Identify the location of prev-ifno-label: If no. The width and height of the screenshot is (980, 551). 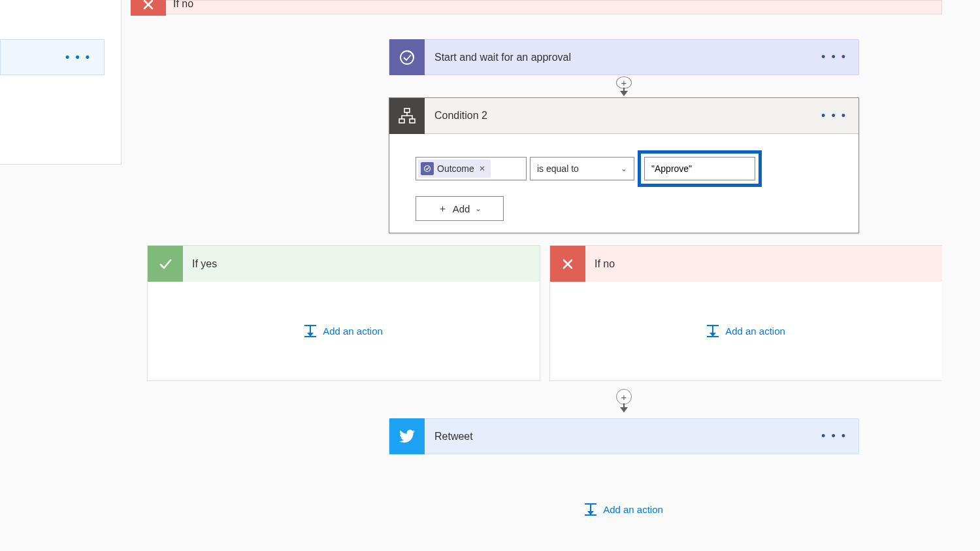
(183, 5).